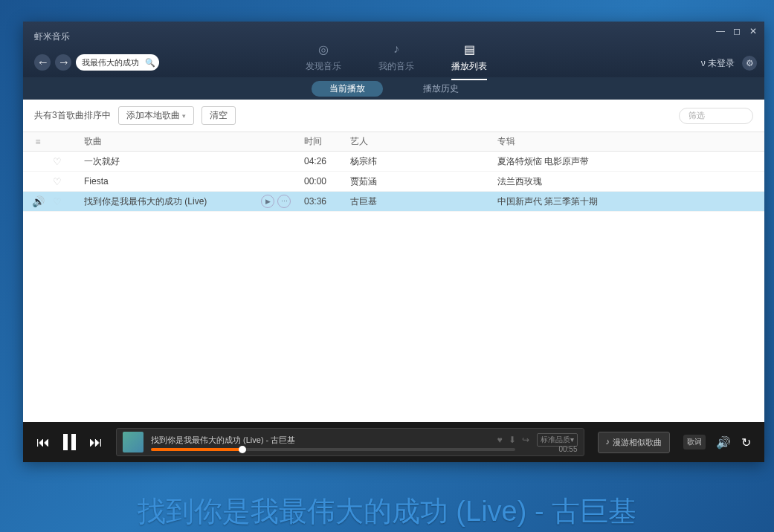 The image size is (774, 532). What do you see at coordinates (70, 442) in the screenshot?
I see `play-controls: ⏮ ⏭` at bounding box center [70, 442].